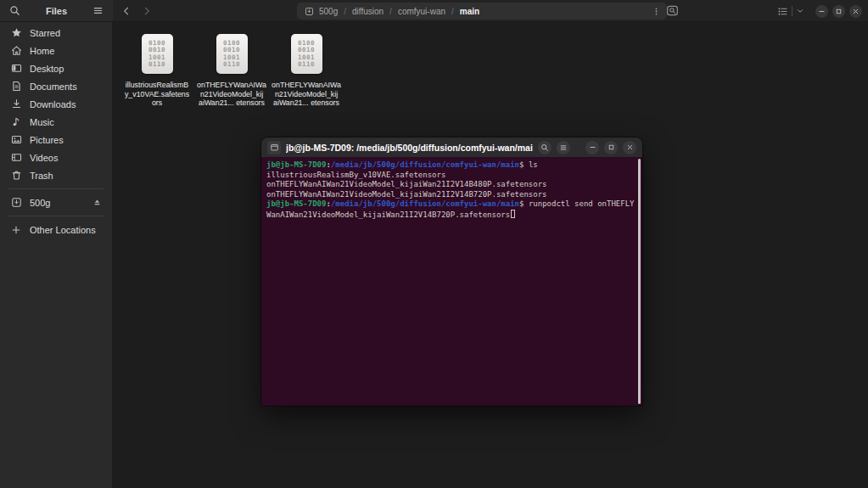 Image resolution: width=868 pixels, height=488 pixels. I want to click on search-icon, so click(15, 10).